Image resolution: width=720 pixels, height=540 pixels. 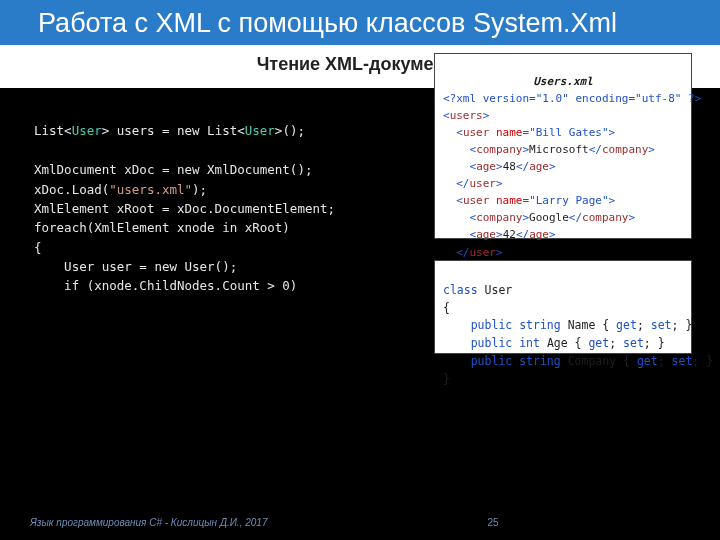 I want to click on xml-filename: Users.xml, so click(x=563, y=82).